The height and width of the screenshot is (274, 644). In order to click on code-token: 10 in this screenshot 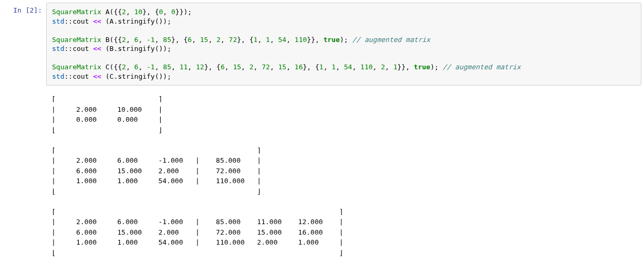, I will do `click(139, 12)`.